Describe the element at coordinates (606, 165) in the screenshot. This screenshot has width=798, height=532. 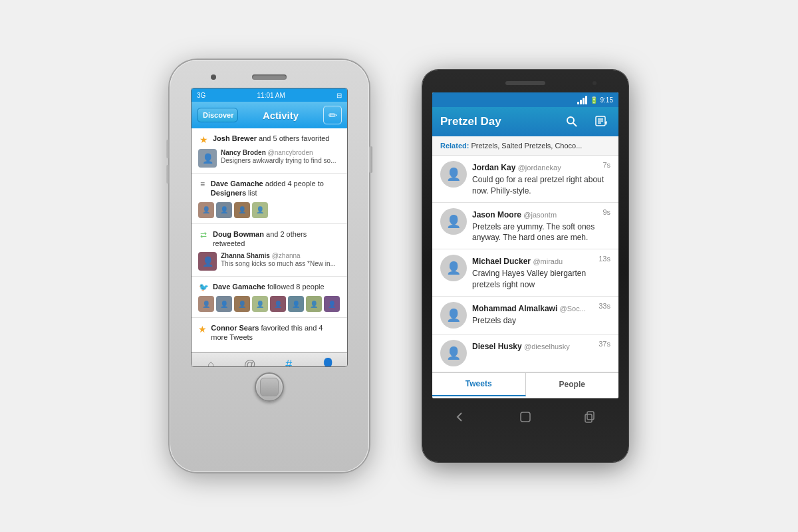
I see `tweet-time: 7s` at that location.